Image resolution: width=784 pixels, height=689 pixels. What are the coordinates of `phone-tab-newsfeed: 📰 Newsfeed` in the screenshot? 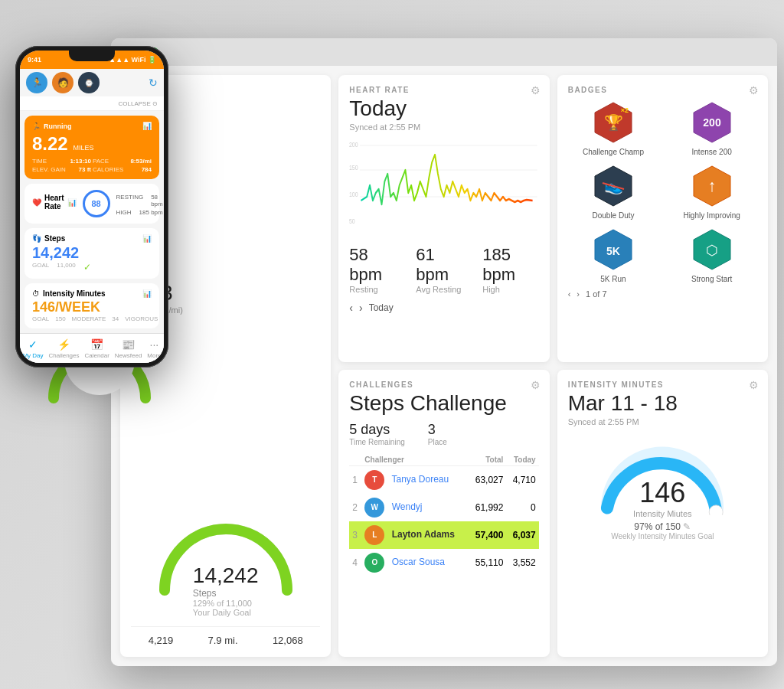 It's located at (129, 349).